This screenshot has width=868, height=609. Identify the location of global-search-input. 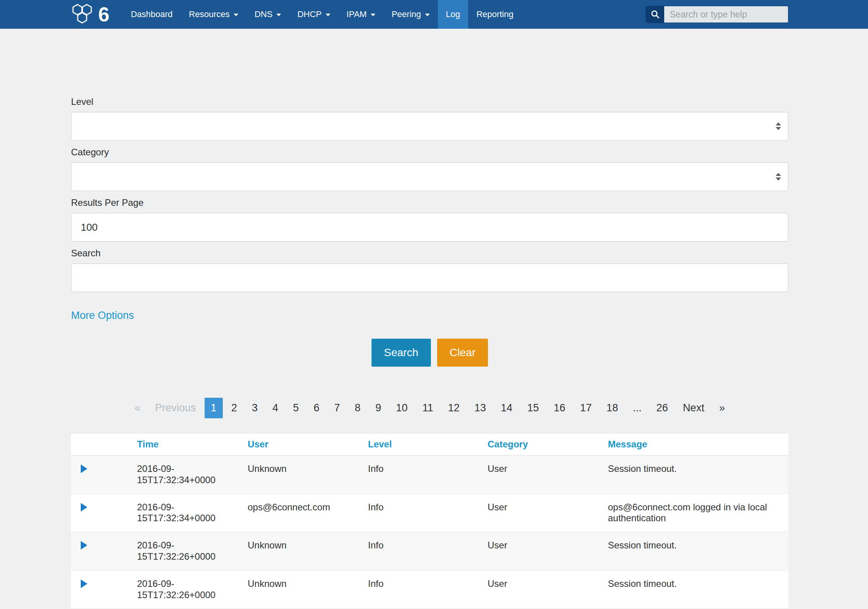
(726, 14).